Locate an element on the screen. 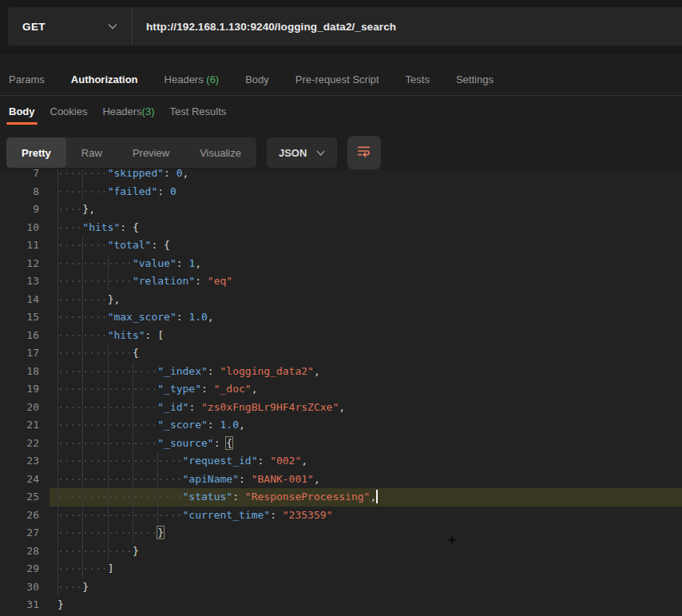 This screenshot has width=682, height=616. method-selector: GET is located at coordinates (70, 26).